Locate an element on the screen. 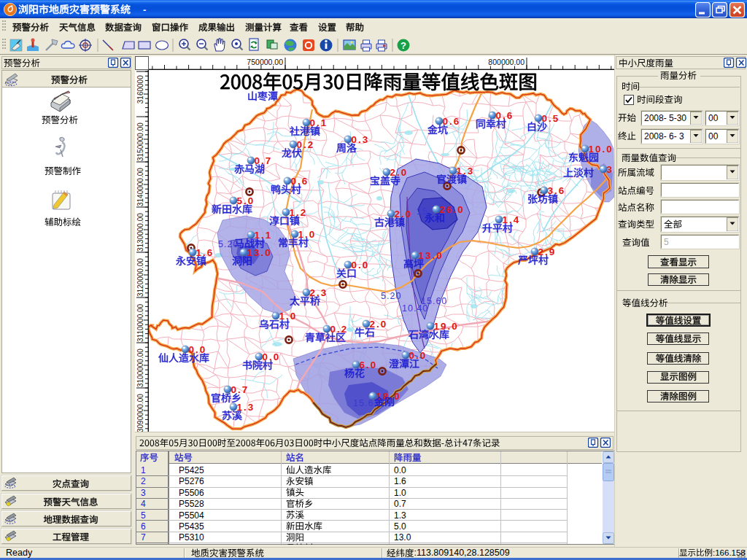  svg-text: 800000.00 is located at coordinates (506, 62).